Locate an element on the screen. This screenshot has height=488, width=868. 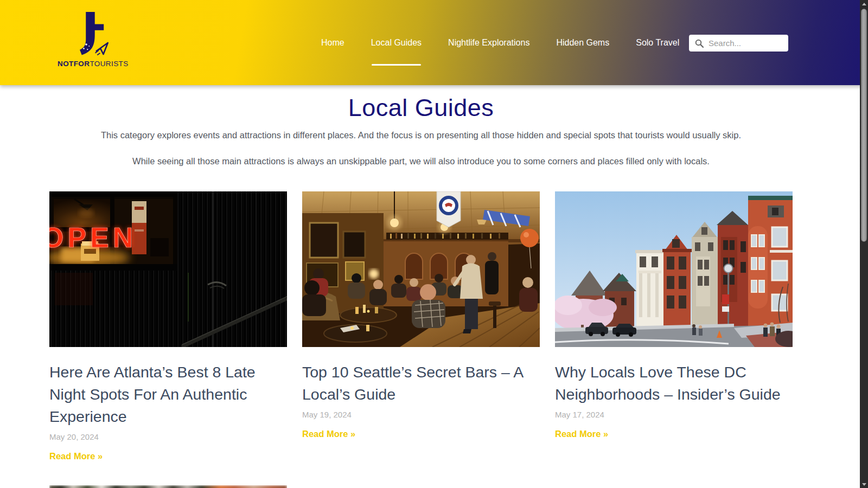
logo-wordmark: NOTFORTOURISTS is located at coordinates (93, 64).